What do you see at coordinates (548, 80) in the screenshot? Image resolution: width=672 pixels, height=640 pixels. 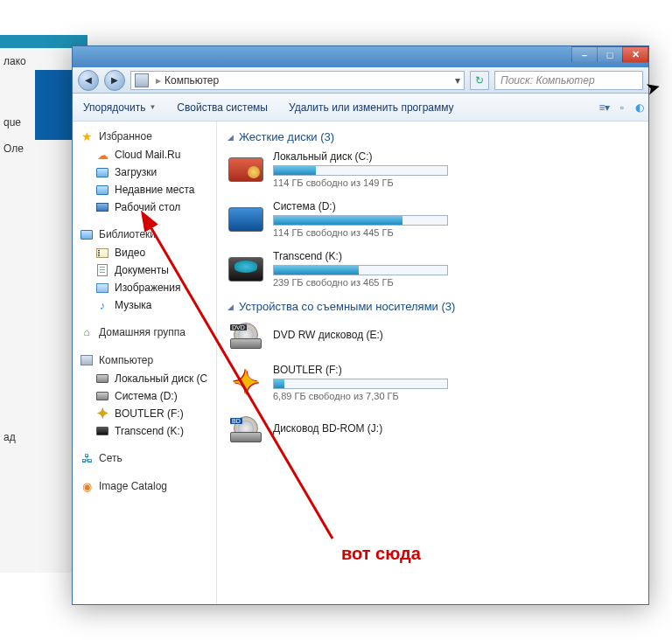 I see `search-placeholder: Поиск: Компьютер` at bounding box center [548, 80].